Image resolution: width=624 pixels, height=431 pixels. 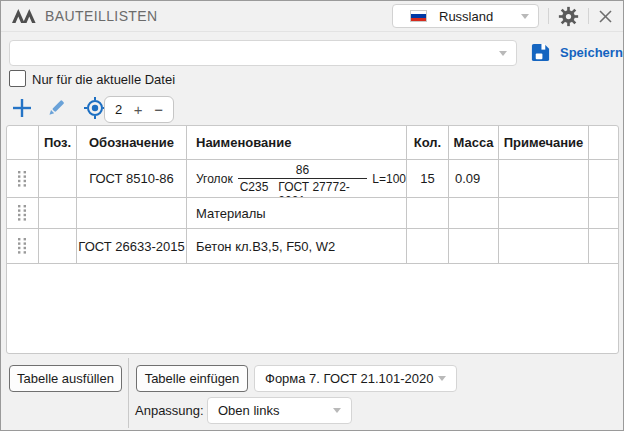 I want to click on header-name: Наименование, so click(x=297, y=143).